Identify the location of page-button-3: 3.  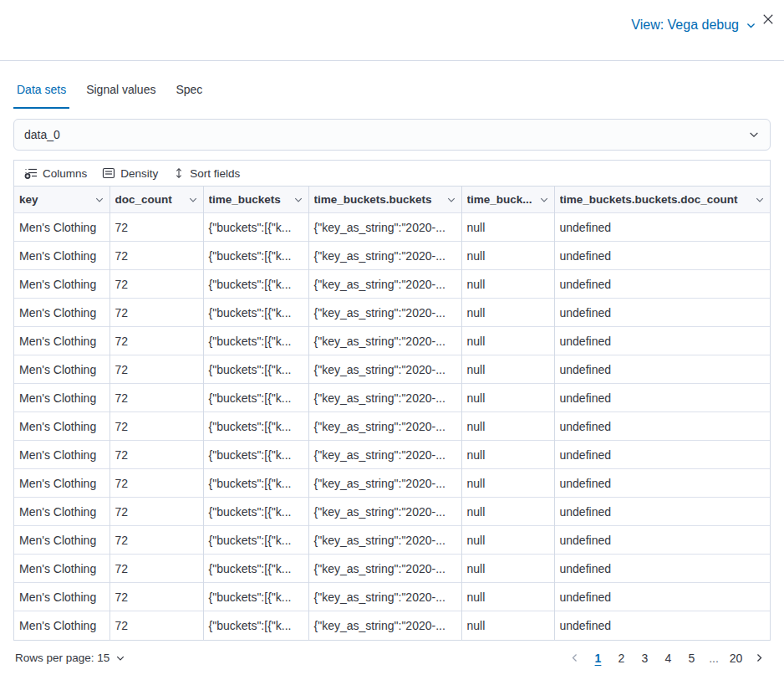
(645, 657).